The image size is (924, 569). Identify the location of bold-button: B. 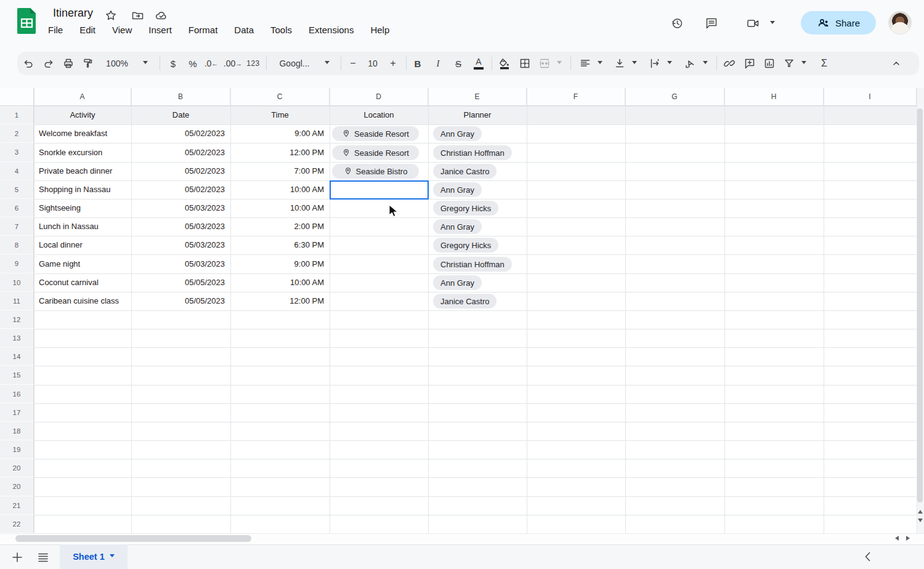
(418, 63).